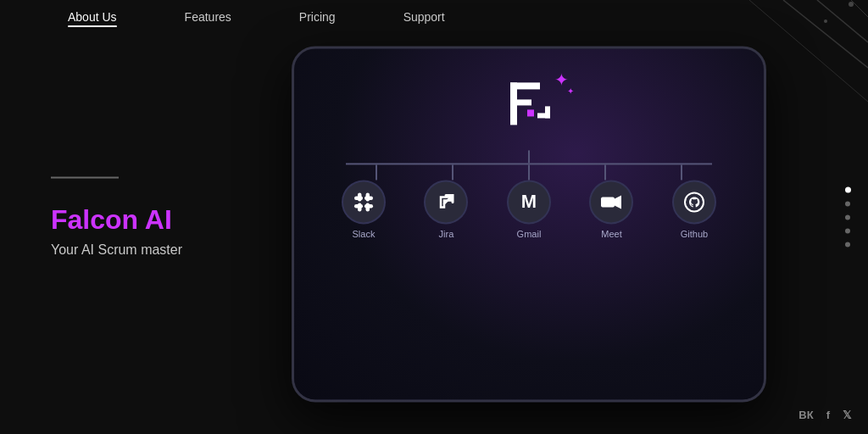 The image size is (868, 434). What do you see at coordinates (529, 103) in the screenshot?
I see `falcon-logo-area: ✦ ✦` at bounding box center [529, 103].